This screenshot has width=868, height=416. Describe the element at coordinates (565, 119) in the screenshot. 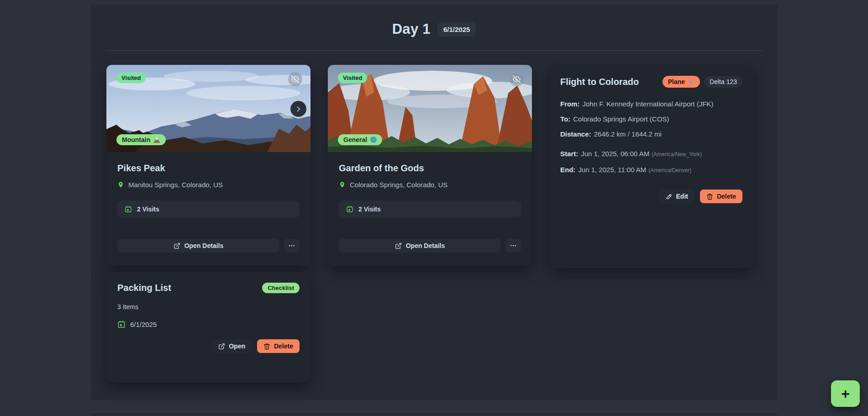

I see `to-label: To:` at that location.